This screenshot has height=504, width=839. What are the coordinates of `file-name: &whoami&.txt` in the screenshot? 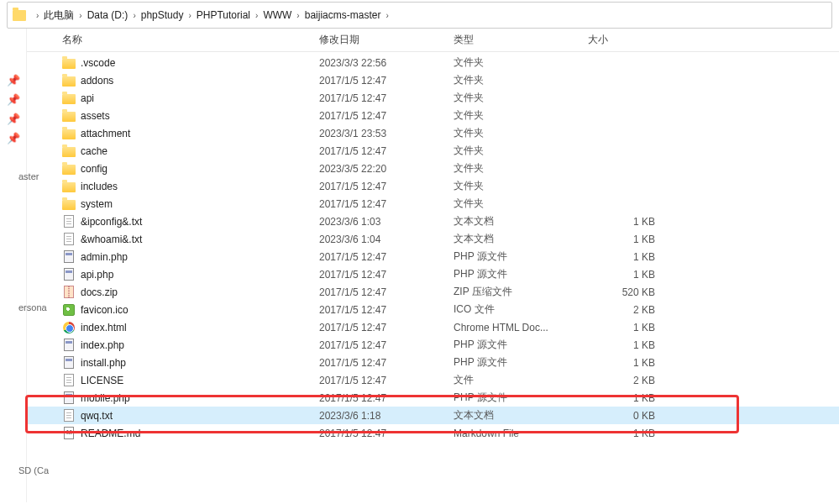 It's located at (200, 239).